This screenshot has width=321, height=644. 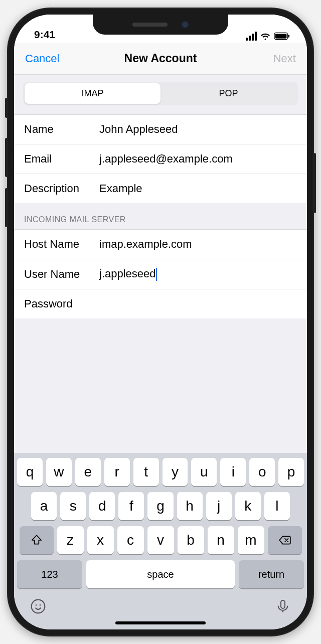 I want to click on key-z: z, so click(x=70, y=540).